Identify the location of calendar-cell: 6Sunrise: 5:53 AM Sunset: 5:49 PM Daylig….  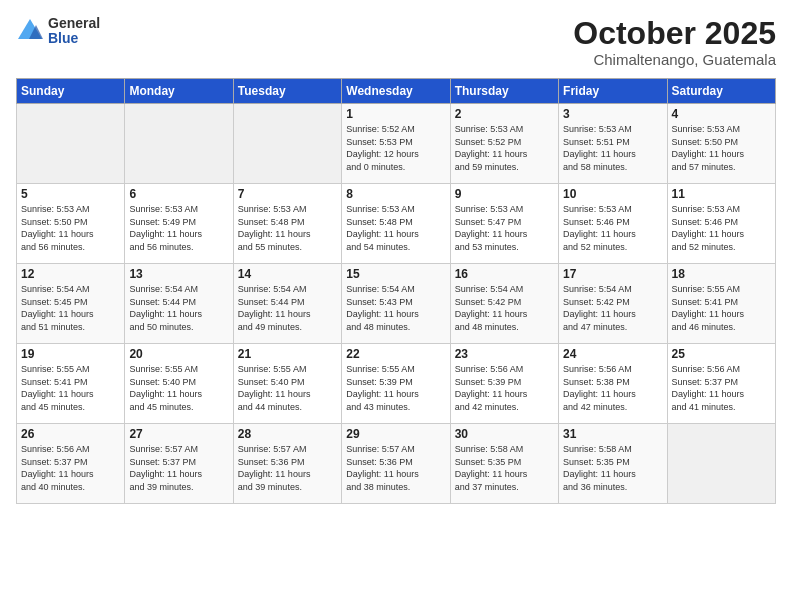
(179, 224).